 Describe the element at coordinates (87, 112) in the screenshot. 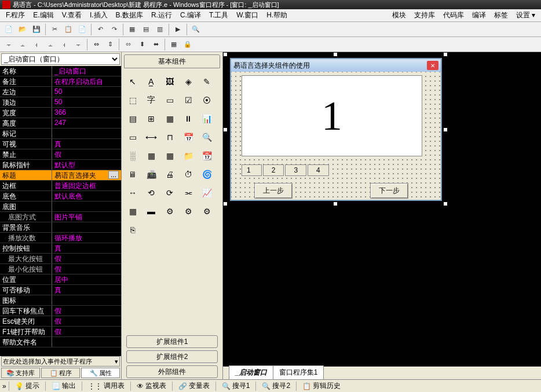

I see `property-value: 366` at that location.